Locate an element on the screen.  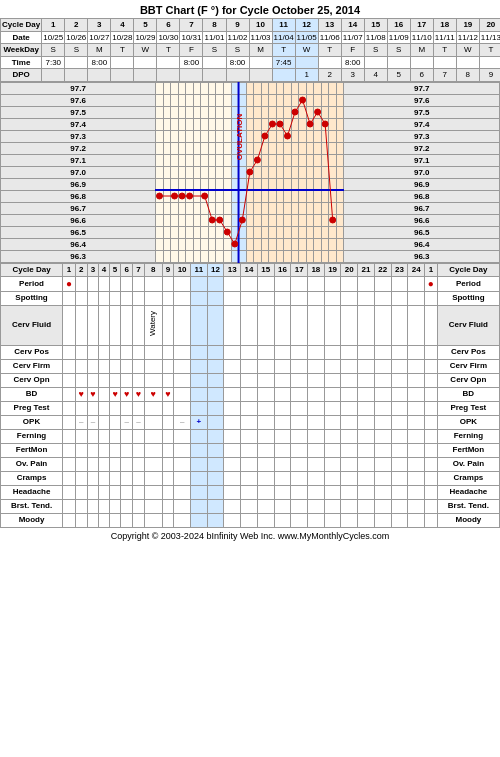
copyright-text: Copyright © 2003-2024 bInfinity Web Inc.… is located at coordinates (250, 536).